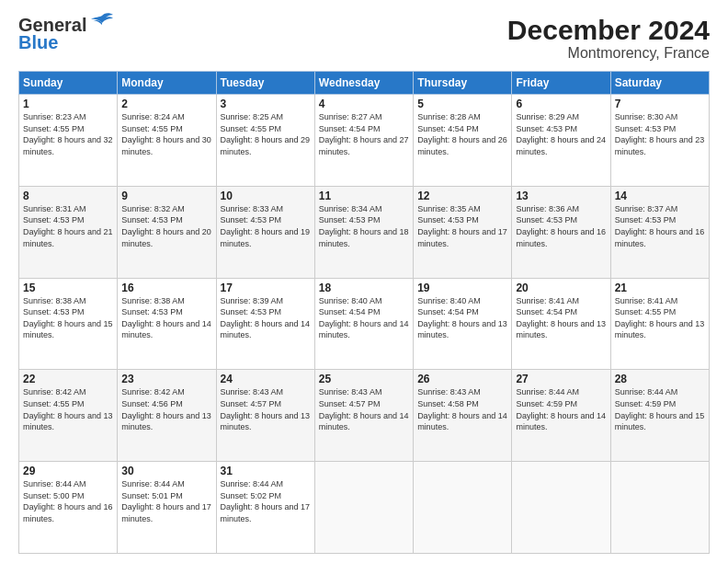  I want to click on day-number: 7, so click(660, 104).